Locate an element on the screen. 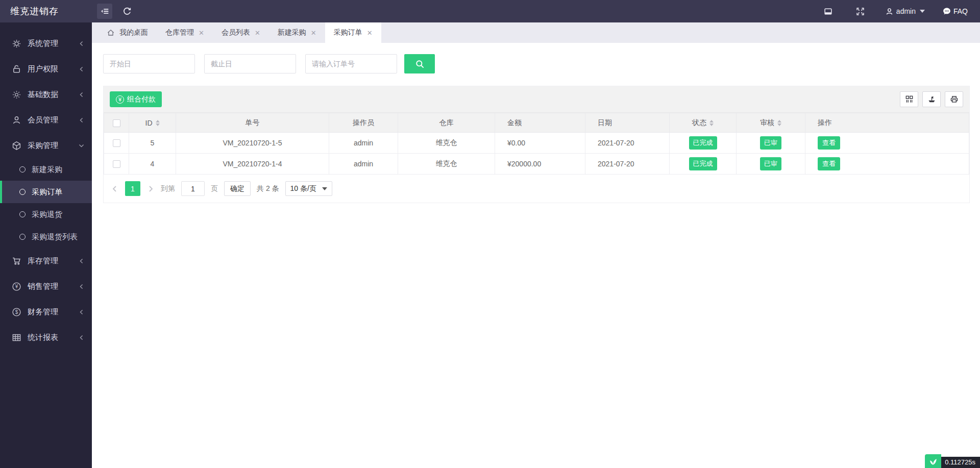  audit-badge: 已审 is located at coordinates (771, 164).